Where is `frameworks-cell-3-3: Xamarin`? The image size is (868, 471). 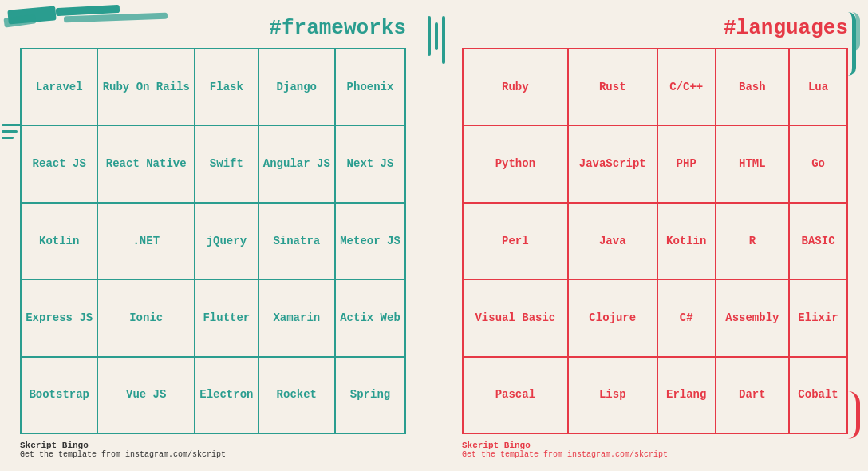
frameworks-cell-3-3: Xamarin is located at coordinates (297, 318).